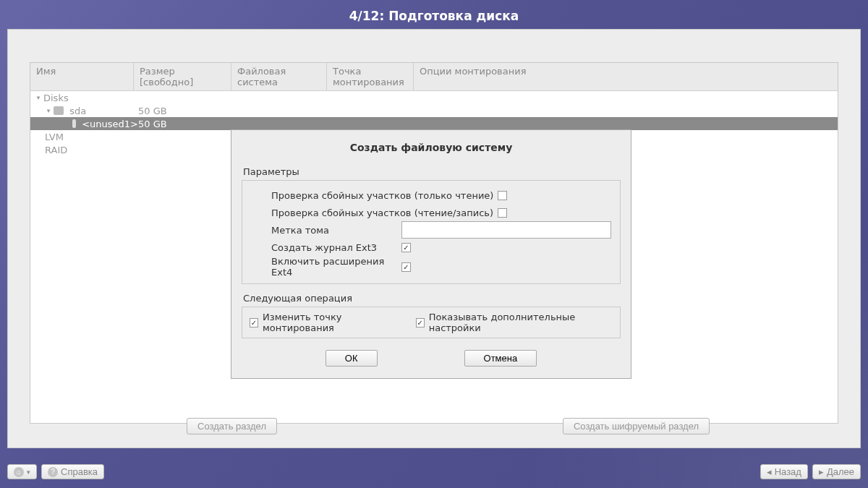 This screenshot has height=488, width=868. Describe the element at coordinates (370, 77) in the screenshot. I see `col-mount: Точка монтирования` at that location.